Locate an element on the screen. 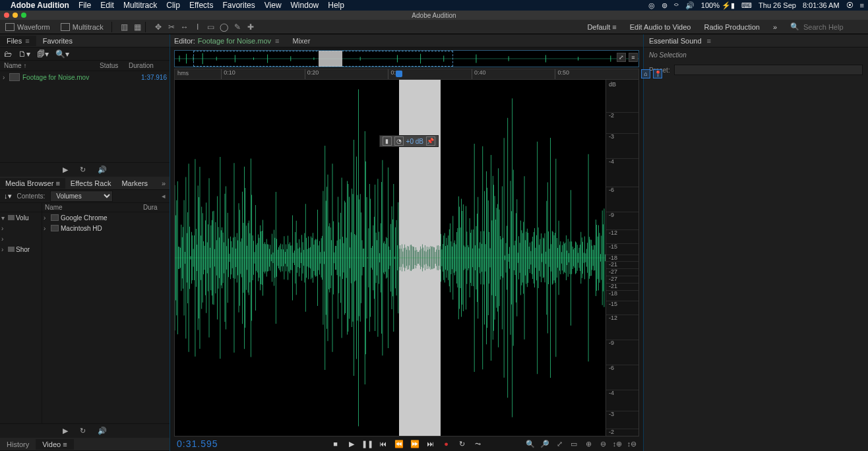  col-dura: Dura is located at coordinates (155, 207).